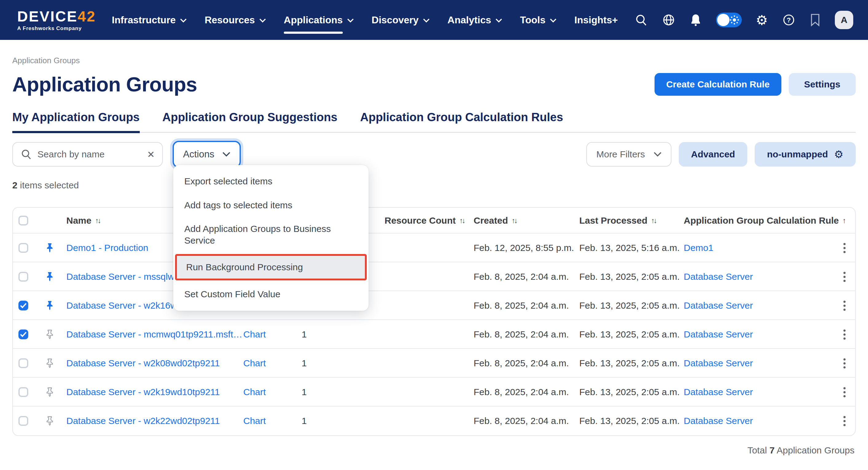 The image size is (868, 470). What do you see at coordinates (618, 221) in the screenshot?
I see `column-header-last-processed: Last Processed↑↓` at bounding box center [618, 221].